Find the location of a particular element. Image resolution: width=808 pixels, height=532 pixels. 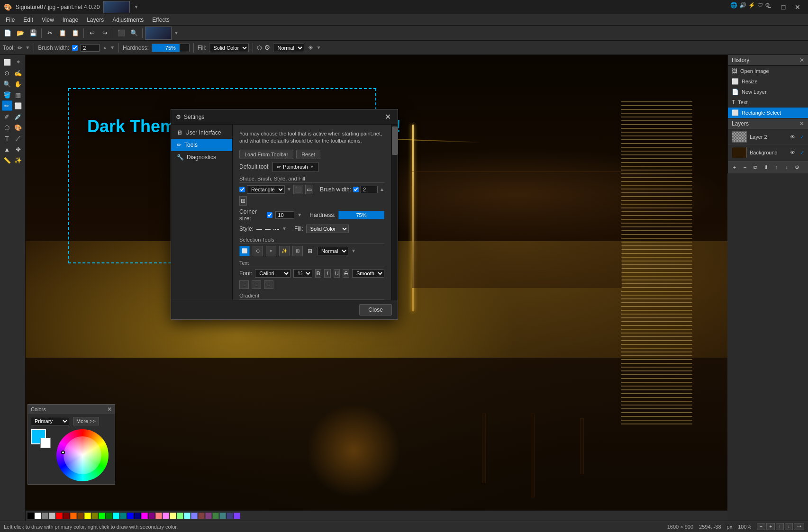

tool-pan: ✋ is located at coordinates (18, 84).